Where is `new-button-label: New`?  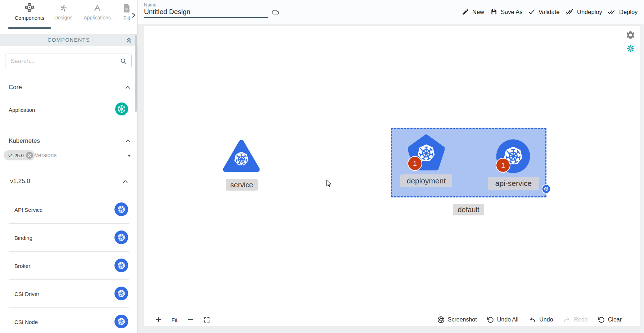
new-button-label: New is located at coordinates (478, 12).